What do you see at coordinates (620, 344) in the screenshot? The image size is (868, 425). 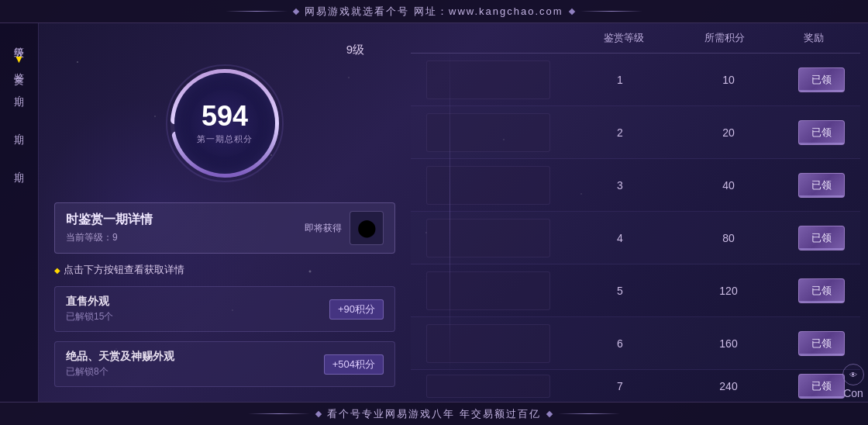 I see `td-level-6: 6` at bounding box center [620, 344].